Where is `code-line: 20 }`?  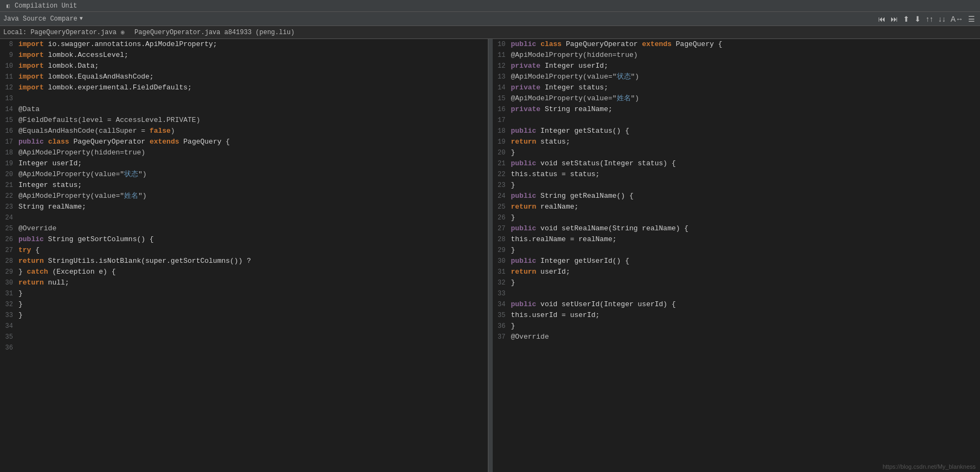
code-line: 20 } is located at coordinates (737, 153).